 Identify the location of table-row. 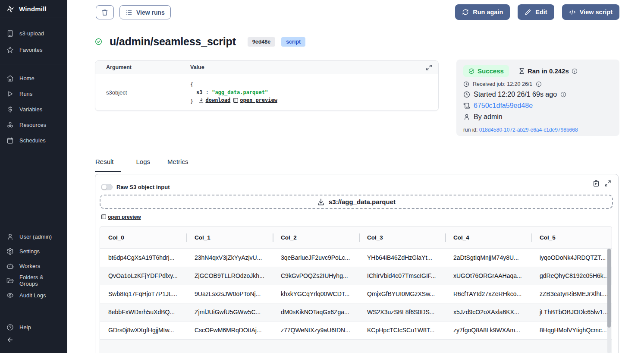
(356, 346).